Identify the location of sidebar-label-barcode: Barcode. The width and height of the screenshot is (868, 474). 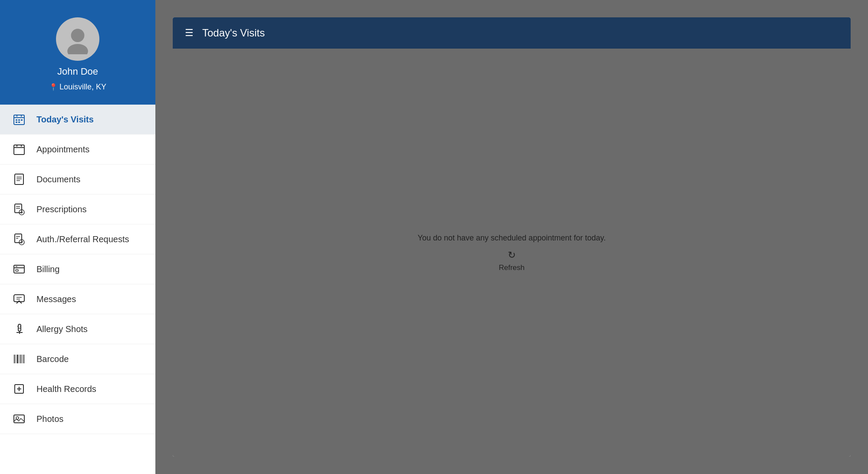
(53, 359).